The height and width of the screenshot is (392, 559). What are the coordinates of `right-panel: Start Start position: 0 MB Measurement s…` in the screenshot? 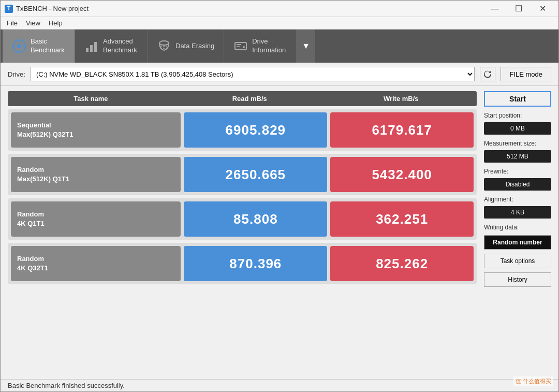 It's located at (518, 233).